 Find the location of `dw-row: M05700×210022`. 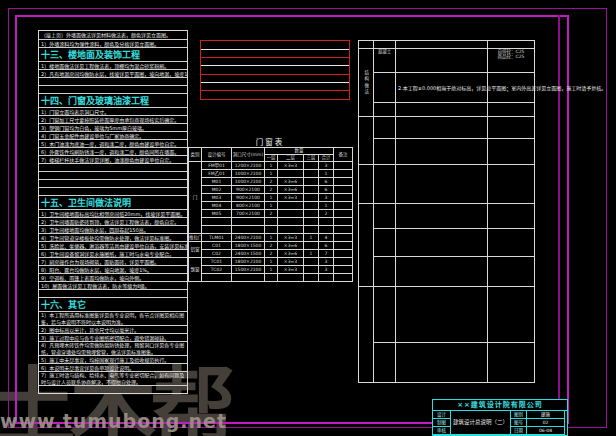

dw-row: M05700×210022 is located at coordinates (271, 214).